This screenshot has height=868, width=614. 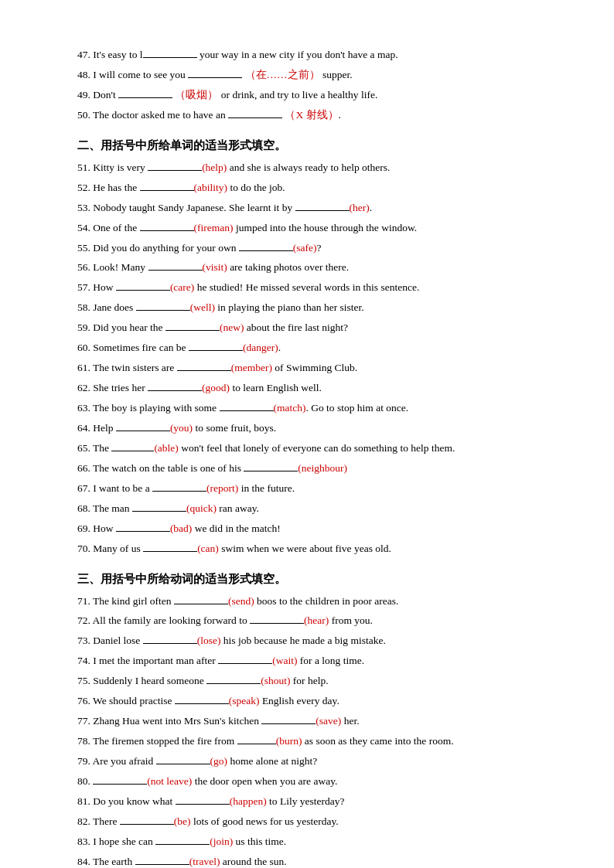 What do you see at coordinates (311, 114) in the screenshot?
I see `item-50-hint: （X 射线）` at bounding box center [311, 114].